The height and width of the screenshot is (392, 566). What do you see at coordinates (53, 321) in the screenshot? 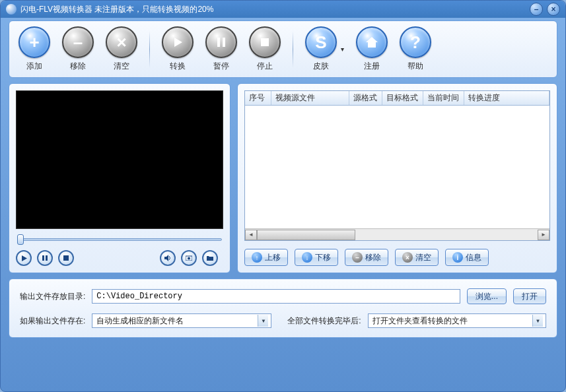
I see `file-exists-label: 如果输出文件存在:` at bounding box center [53, 321].